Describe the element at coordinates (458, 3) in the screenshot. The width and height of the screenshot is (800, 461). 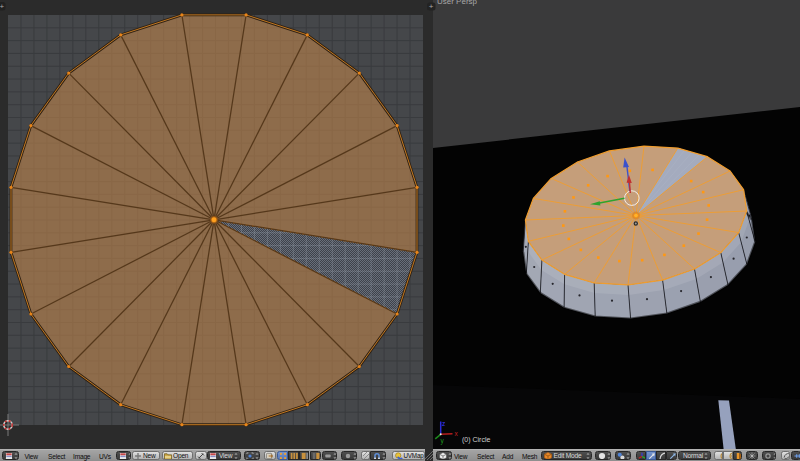
I see `svg-text: User Persp` at that location.